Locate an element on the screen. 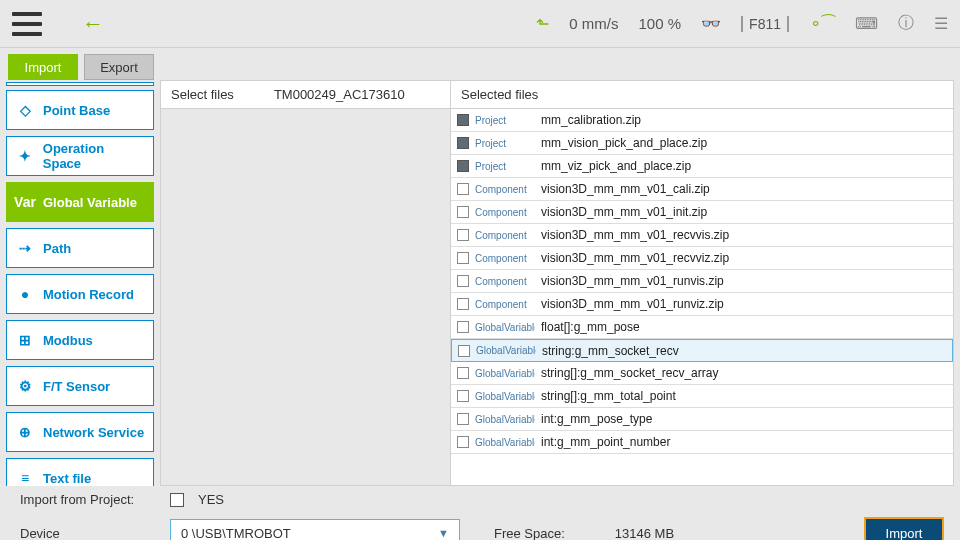 The width and height of the screenshot is (960, 540). speed-value: 0 mm/s is located at coordinates (594, 24).